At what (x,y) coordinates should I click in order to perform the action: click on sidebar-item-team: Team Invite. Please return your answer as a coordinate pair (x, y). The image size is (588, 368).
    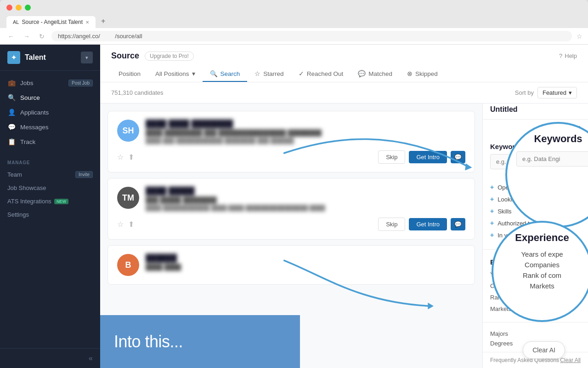
    Looking at the image, I should click on (50, 175).